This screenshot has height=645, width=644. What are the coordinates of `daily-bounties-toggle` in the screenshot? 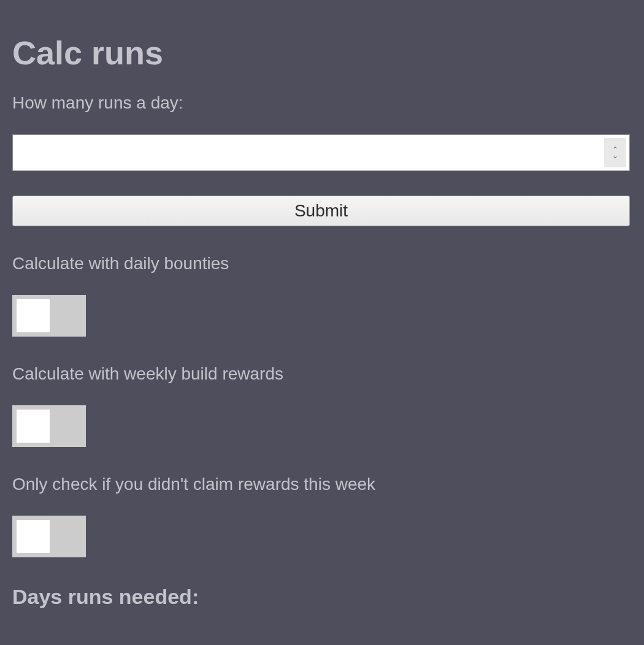 It's located at (49, 316).